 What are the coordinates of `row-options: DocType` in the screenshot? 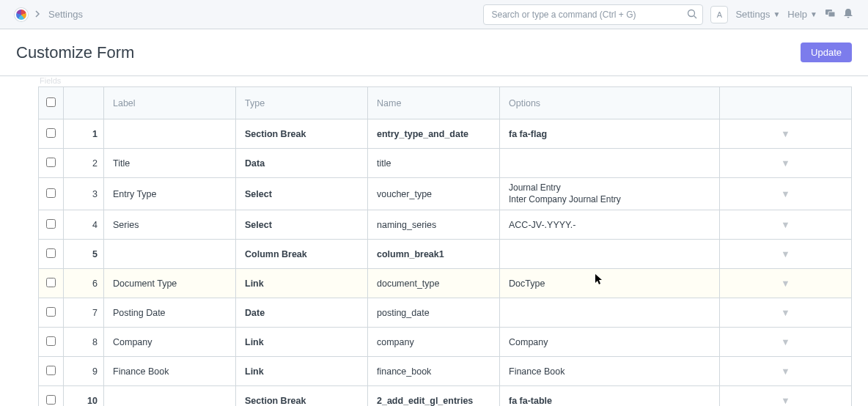 It's located at (610, 284).